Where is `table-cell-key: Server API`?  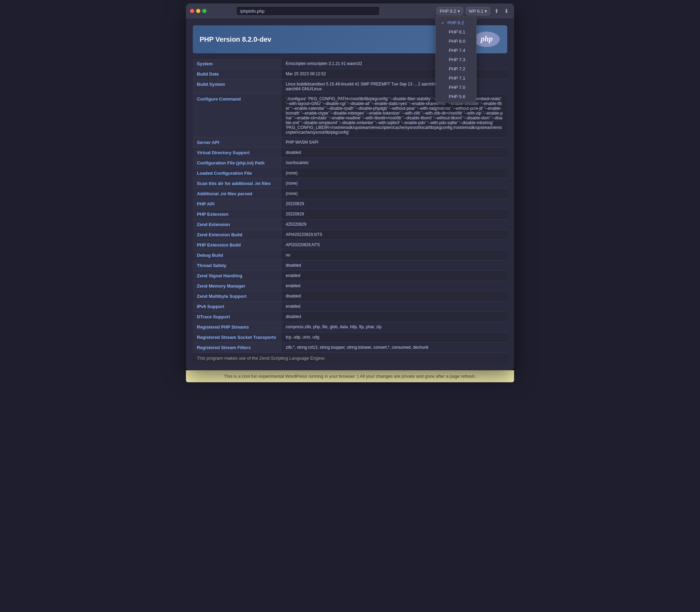 table-cell-key: Server API is located at coordinates (237, 143).